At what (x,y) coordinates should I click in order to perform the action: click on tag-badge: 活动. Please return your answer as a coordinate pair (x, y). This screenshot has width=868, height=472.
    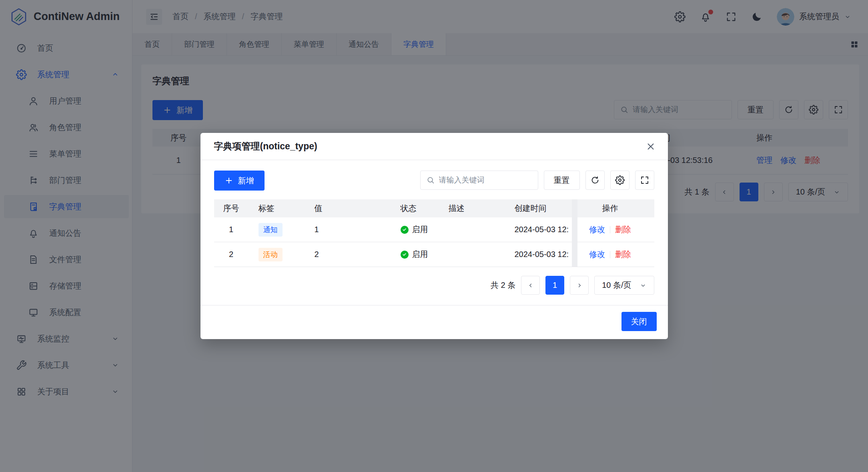
    Looking at the image, I should click on (271, 255).